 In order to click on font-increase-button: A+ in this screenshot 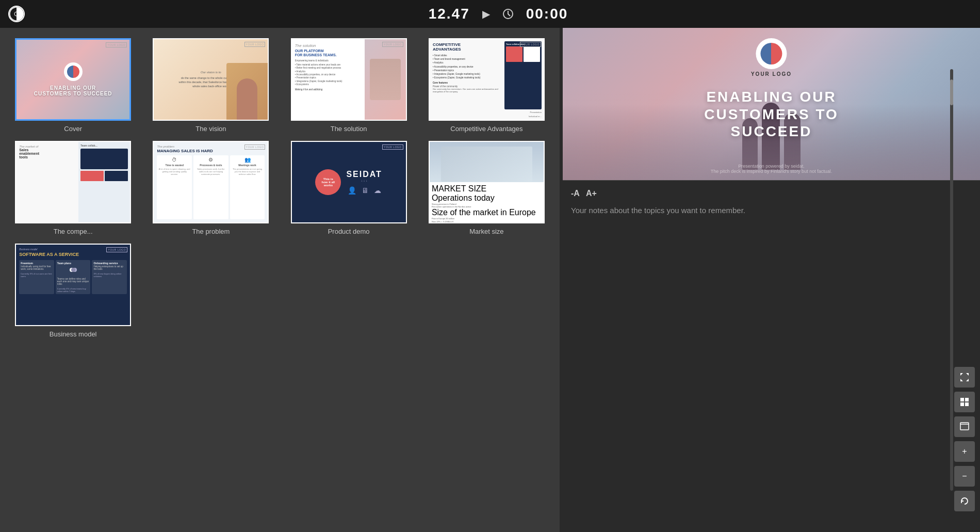, I will do `click(591, 194)`.